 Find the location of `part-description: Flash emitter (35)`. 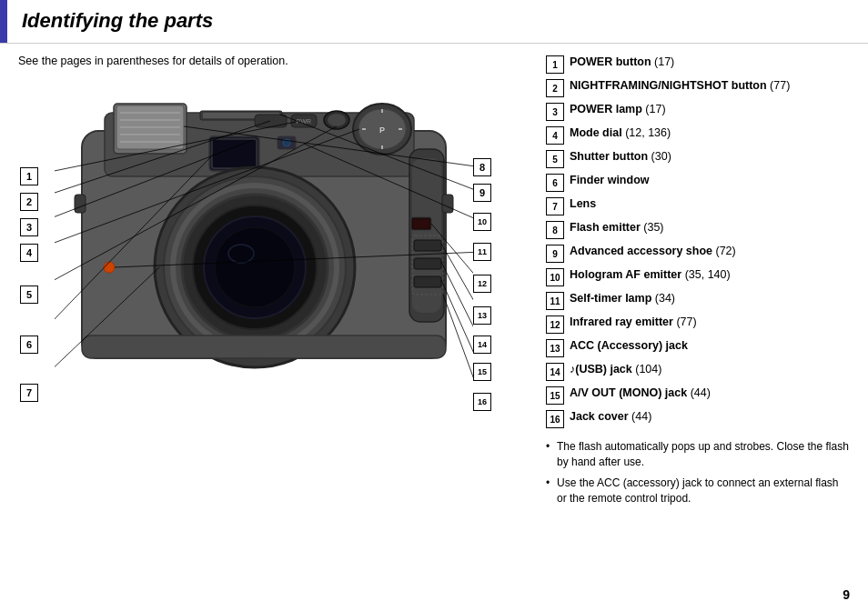

part-description: Flash emitter (35) is located at coordinates (710, 227).